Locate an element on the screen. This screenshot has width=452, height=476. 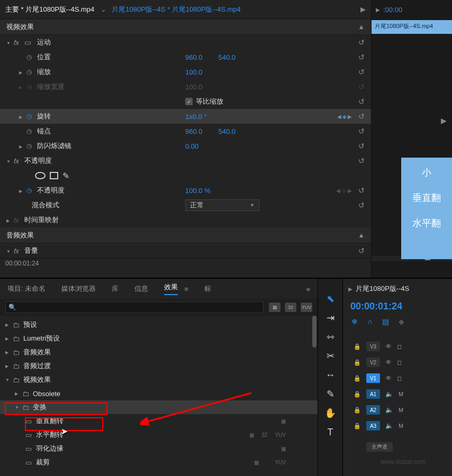
video-effects-header: 视频效果 ▲ is located at coordinates (185, 27).